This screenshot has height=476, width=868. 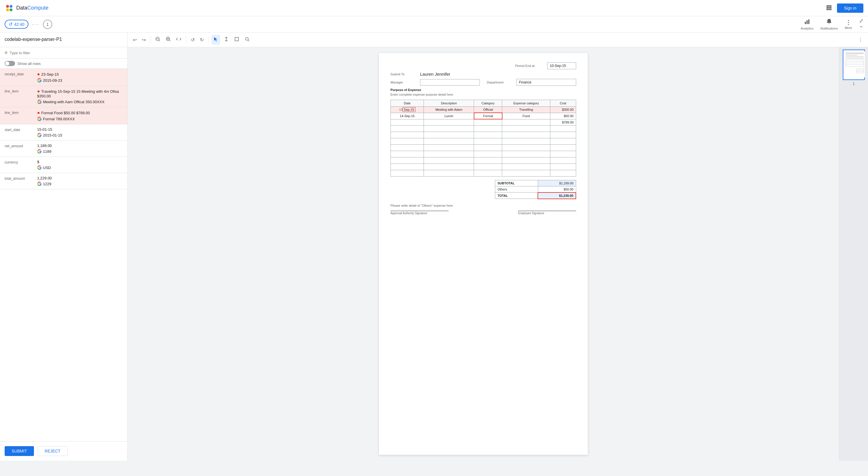 I want to click on sign-in-button: Sign in, so click(x=850, y=8).